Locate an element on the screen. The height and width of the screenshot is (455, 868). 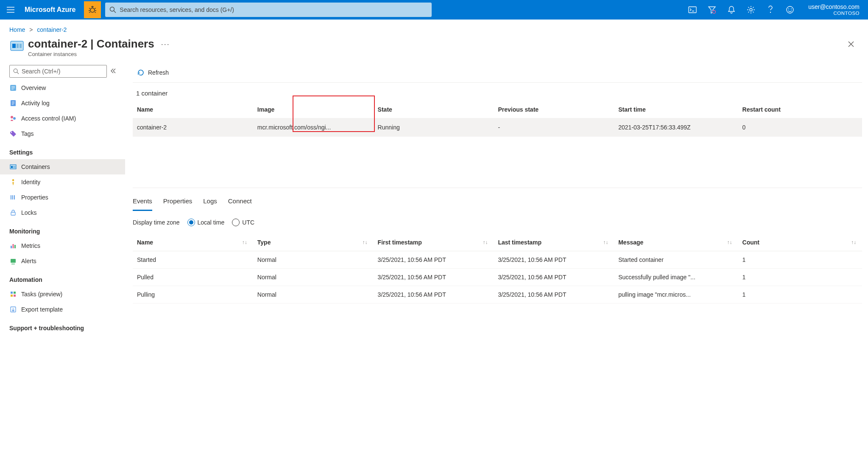
more-actions-button: ··· is located at coordinates (165, 44).